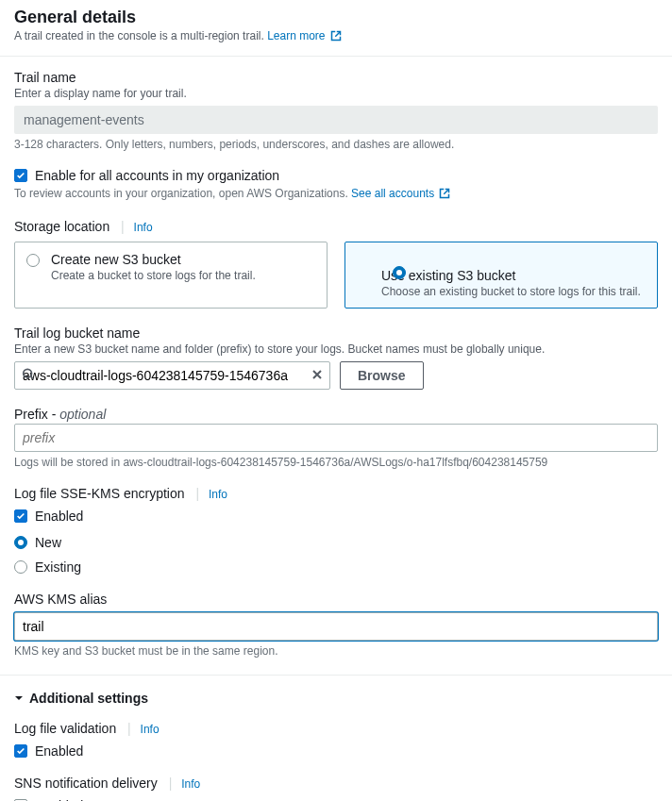  What do you see at coordinates (513, 292) in the screenshot?
I see `existing-bucket-desc: Choose an existing bucket to store logs …` at bounding box center [513, 292].